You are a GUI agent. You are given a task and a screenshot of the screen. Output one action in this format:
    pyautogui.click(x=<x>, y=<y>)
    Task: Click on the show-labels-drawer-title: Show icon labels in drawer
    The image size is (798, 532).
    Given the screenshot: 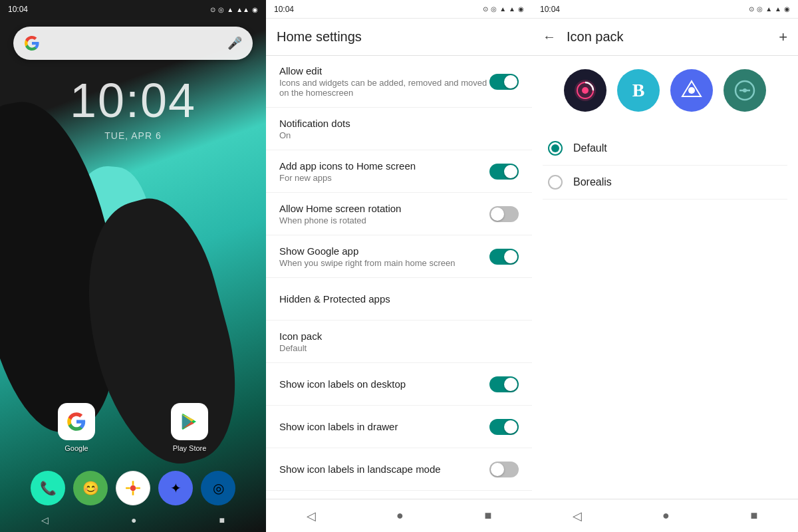 What is the action you would take?
    pyautogui.click(x=384, y=427)
    